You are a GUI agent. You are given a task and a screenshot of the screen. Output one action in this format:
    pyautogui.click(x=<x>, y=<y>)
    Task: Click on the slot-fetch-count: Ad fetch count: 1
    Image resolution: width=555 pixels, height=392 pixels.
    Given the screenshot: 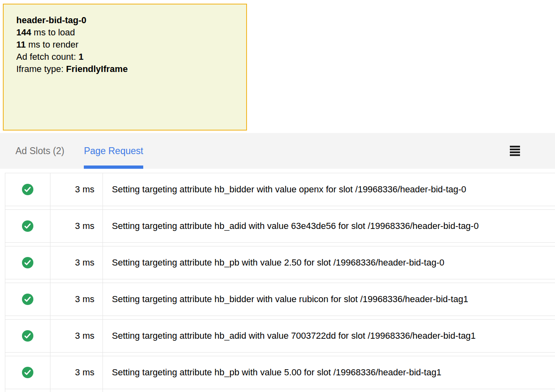 What is the action you would take?
    pyautogui.click(x=127, y=57)
    